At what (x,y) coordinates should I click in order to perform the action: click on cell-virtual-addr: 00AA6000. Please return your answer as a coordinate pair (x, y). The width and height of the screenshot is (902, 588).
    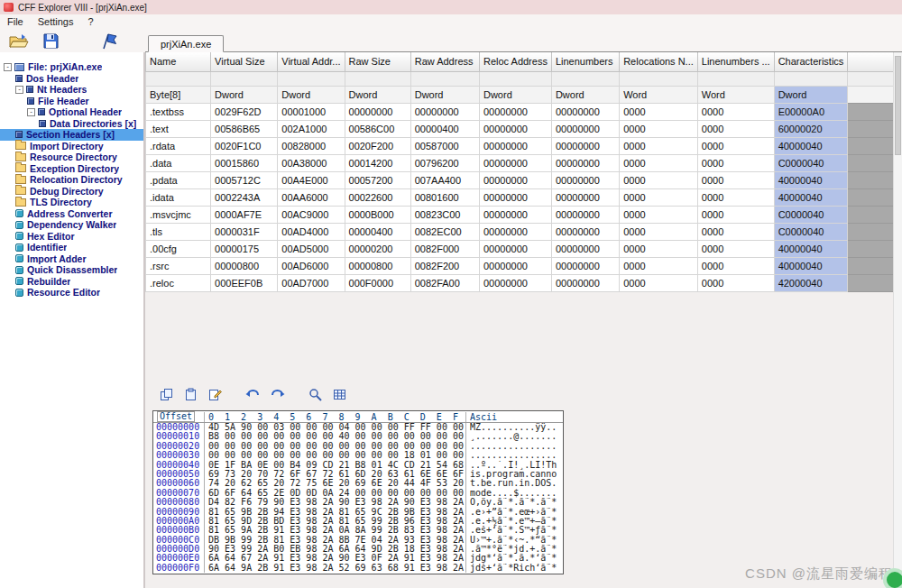
    Looking at the image, I should click on (311, 197).